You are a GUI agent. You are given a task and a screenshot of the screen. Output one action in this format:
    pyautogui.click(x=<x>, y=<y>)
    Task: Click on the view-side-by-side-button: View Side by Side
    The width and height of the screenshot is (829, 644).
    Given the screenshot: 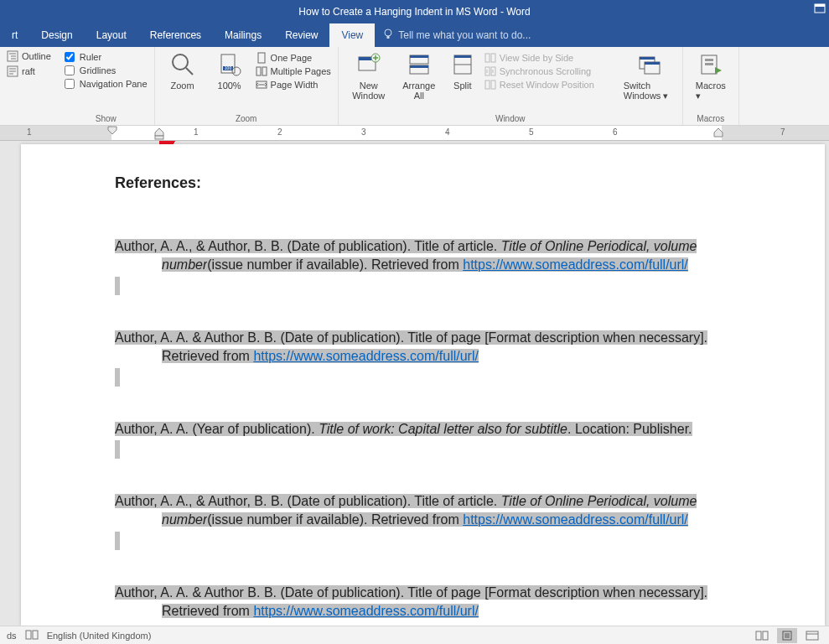 What is the action you would take?
    pyautogui.click(x=552, y=58)
    